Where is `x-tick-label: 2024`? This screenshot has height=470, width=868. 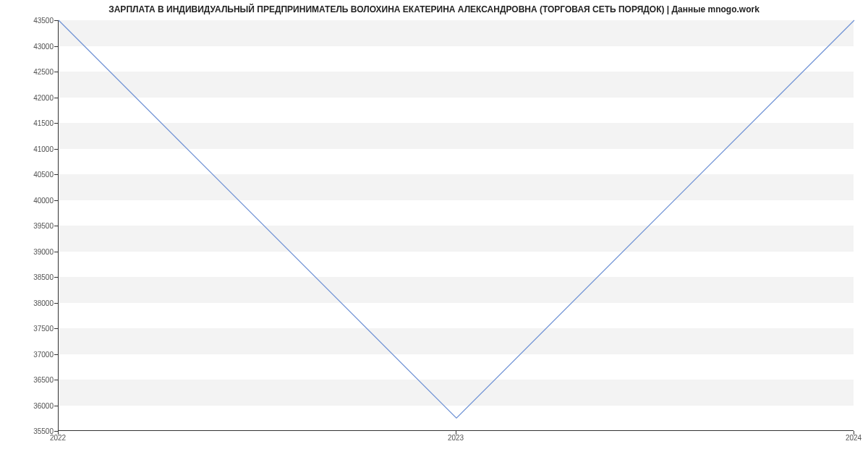 x-tick-label: 2024 is located at coordinates (854, 438).